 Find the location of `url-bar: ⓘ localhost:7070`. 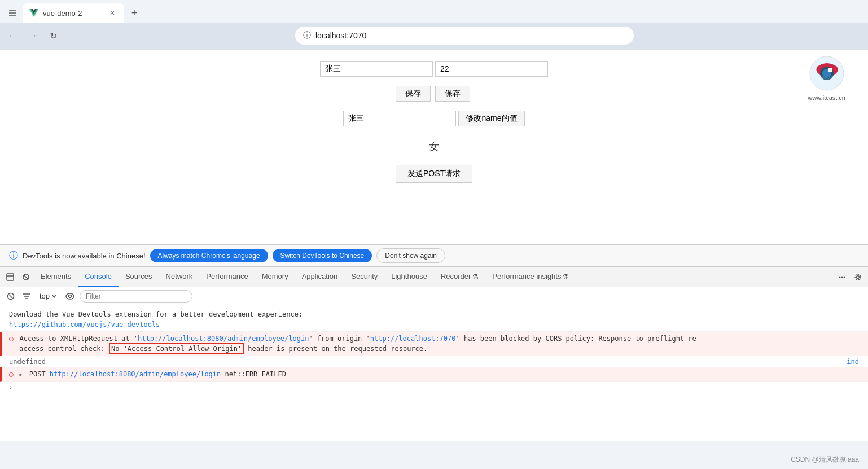

url-bar: ⓘ localhost:7070 is located at coordinates (464, 36).